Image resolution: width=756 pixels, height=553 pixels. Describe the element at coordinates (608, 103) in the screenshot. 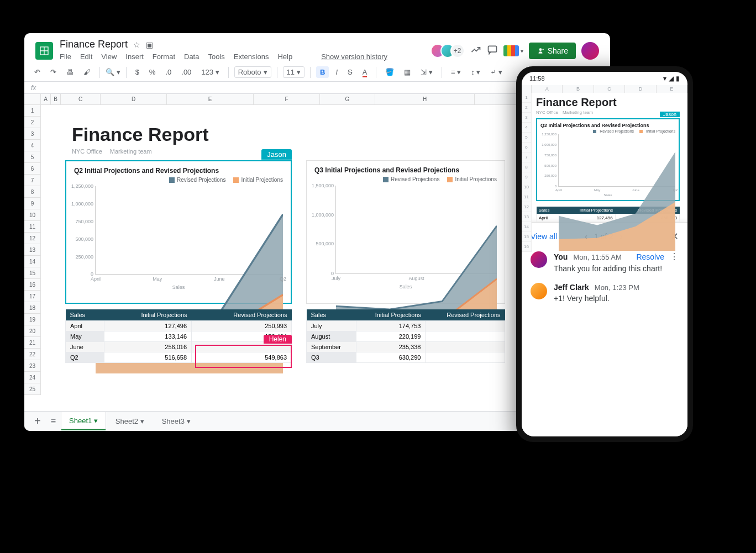

I see `mobile-heading: Finance Report` at that location.